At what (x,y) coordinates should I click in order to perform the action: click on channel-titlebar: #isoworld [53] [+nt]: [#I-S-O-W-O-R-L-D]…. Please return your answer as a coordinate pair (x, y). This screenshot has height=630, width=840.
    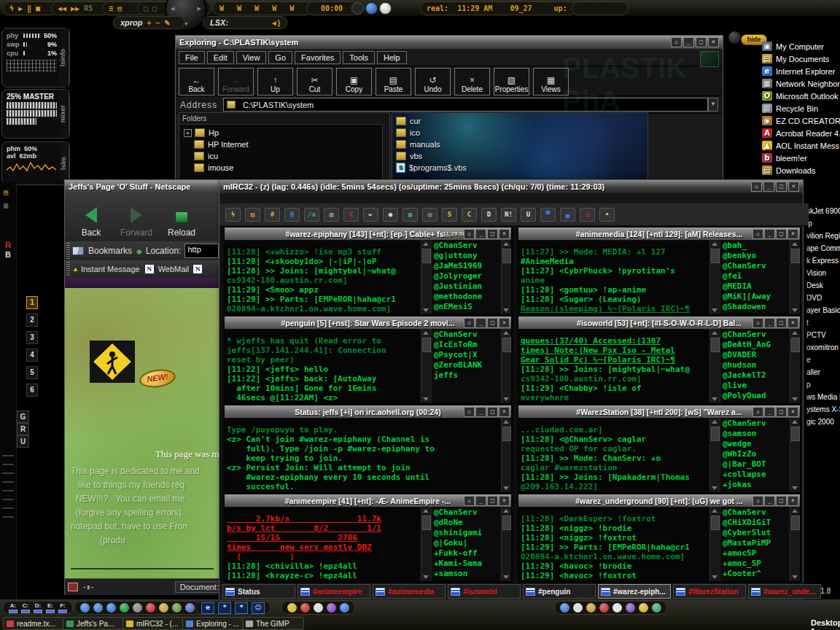
    Looking at the image, I should click on (659, 323).